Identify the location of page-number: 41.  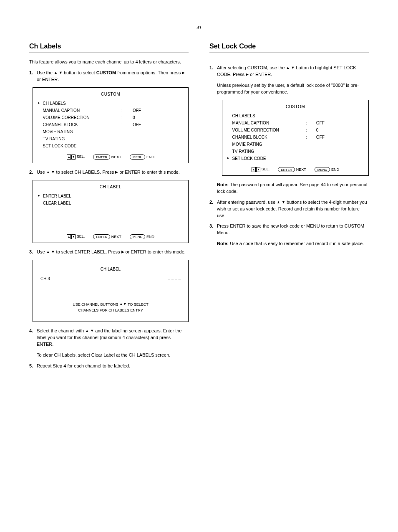
(199, 28).